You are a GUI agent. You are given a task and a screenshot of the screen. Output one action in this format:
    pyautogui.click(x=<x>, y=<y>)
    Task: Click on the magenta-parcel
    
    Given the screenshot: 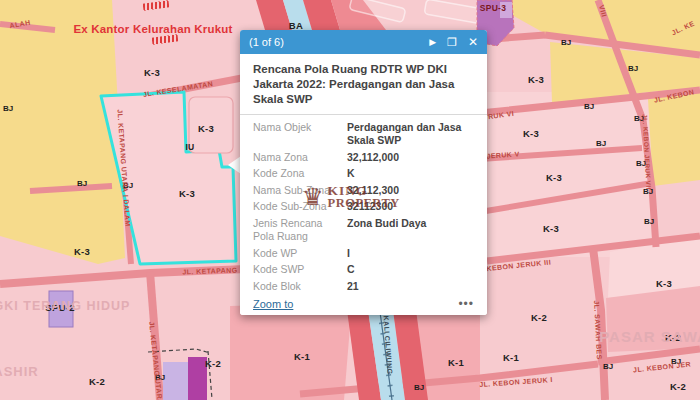 What is the action you would take?
    pyautogui.click(x=198, y=378)
    